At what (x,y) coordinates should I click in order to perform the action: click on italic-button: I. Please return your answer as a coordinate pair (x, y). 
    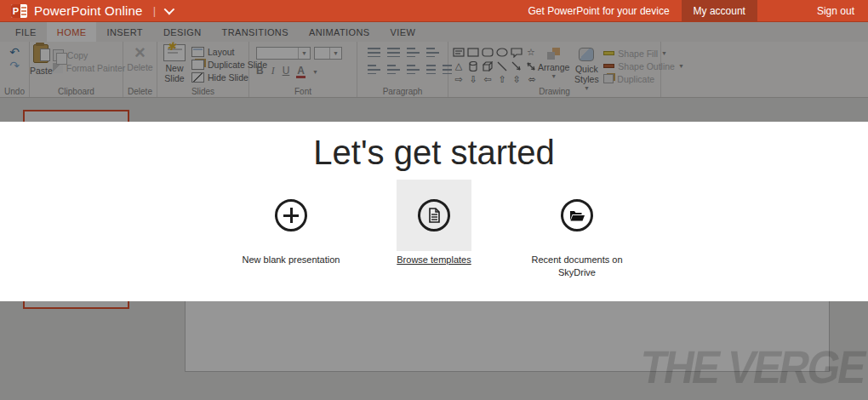
    Looking at the image, I should click on (273, 71).